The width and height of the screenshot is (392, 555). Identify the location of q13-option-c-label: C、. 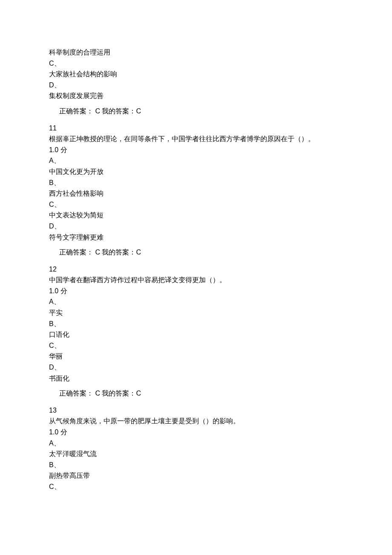
(196, 487).